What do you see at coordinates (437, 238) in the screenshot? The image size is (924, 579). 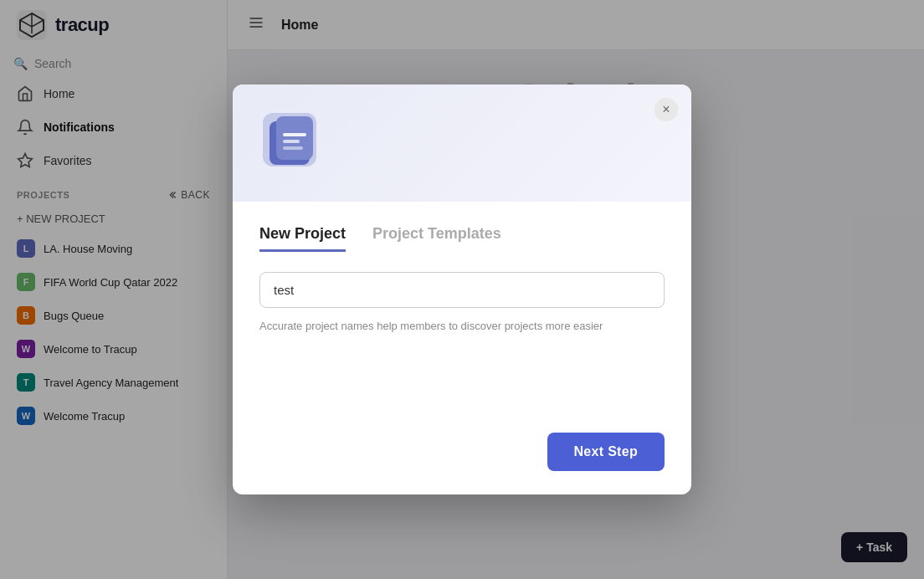 I see `tab-project-templates: Project Templates` at bounding box center [437, 238].